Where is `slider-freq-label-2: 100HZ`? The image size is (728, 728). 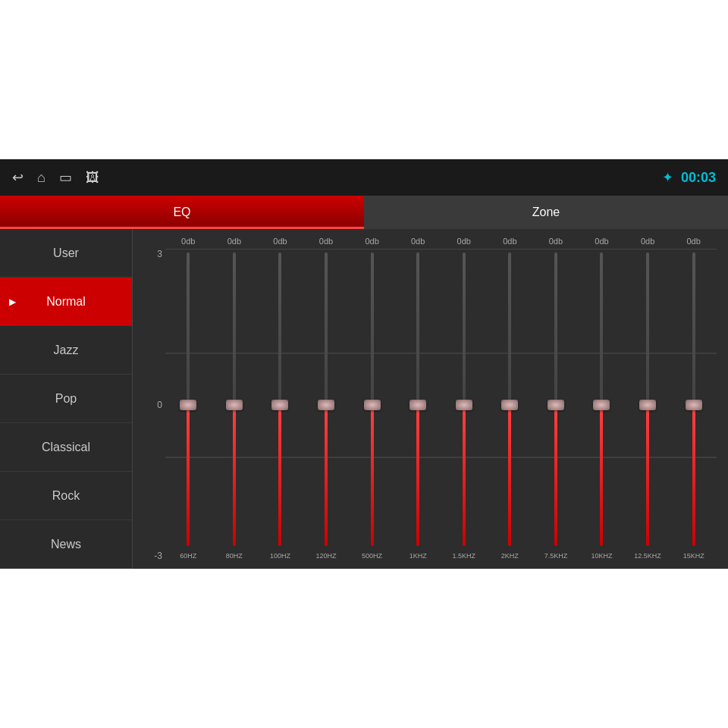 slider-freq-label-2: 100HZ is located at coordinates (281, 556).